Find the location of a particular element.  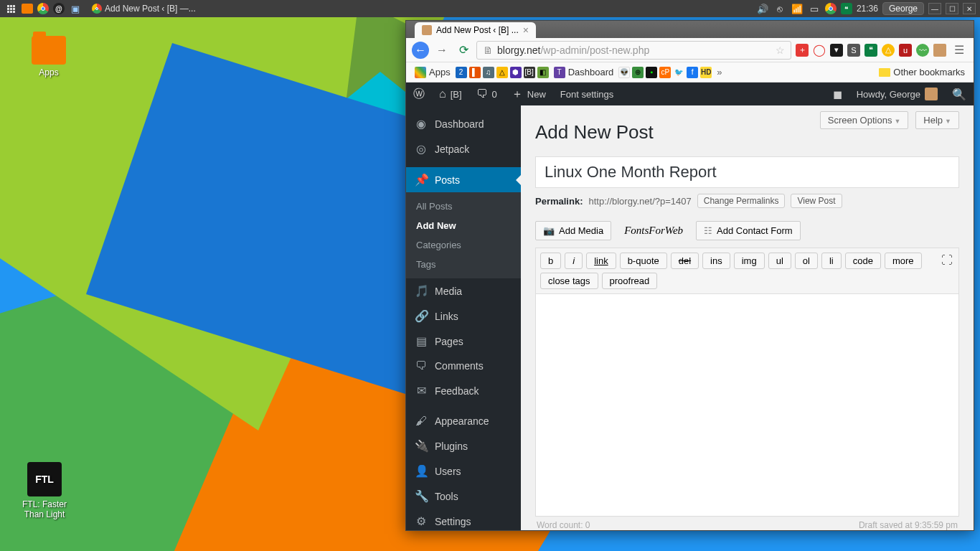

other-bookmarks: Other bookmarks is located at coordinates (922, 72).